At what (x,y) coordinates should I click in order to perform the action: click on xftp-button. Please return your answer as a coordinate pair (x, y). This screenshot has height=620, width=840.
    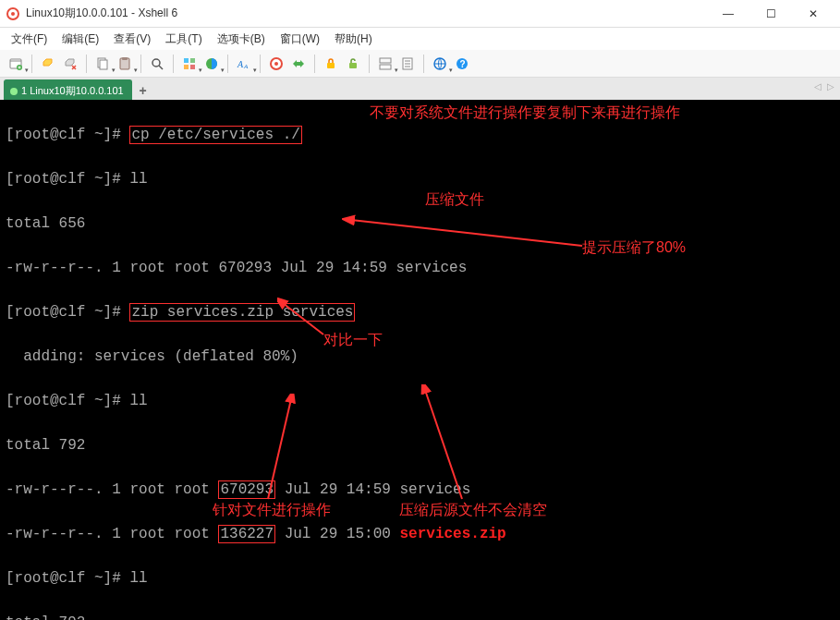
    Looking at the image, I should click on (298, 64).